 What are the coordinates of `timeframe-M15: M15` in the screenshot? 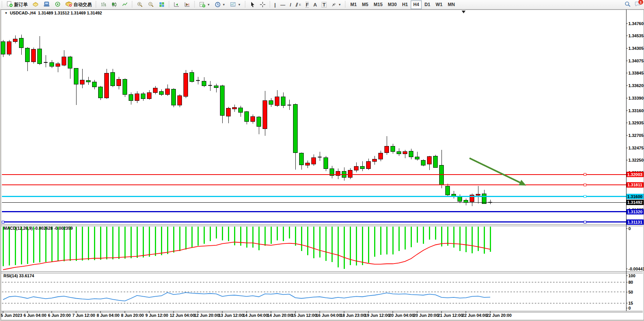 It's located at (378, 5).